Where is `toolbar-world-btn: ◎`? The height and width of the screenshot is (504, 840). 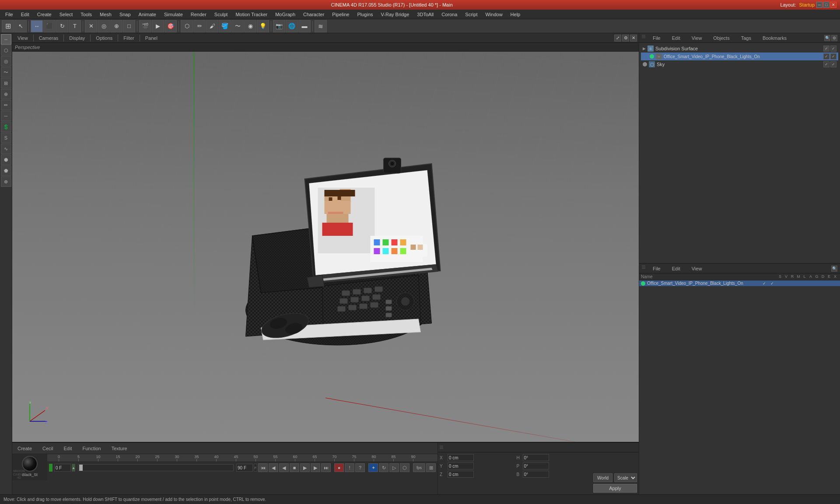 toolbar-world-btn: ◎ is located at coordinates (104, 26).